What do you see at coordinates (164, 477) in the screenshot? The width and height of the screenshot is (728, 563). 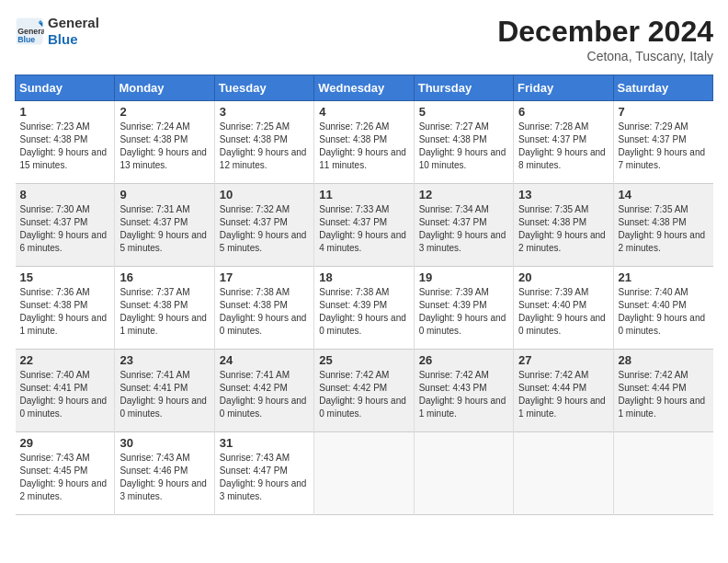 I see `cell-info: Sunrise: 7:43 AM Sunset: 4:46 PM Dayligh…` at bounding box center [164, 477].